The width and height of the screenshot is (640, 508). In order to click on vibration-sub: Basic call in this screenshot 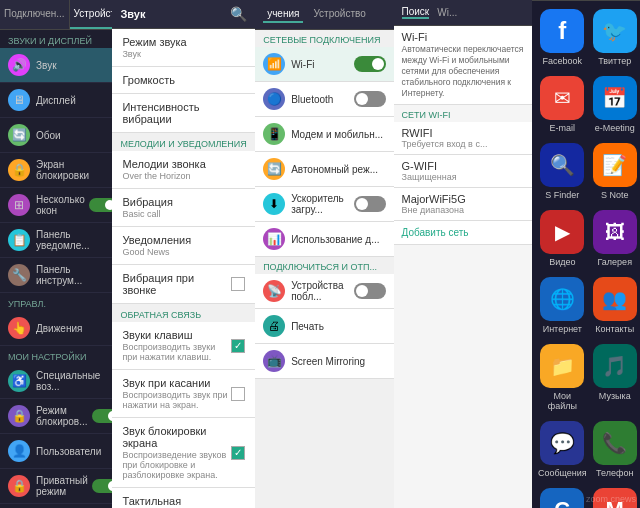, I will do `click(184, 214)`.